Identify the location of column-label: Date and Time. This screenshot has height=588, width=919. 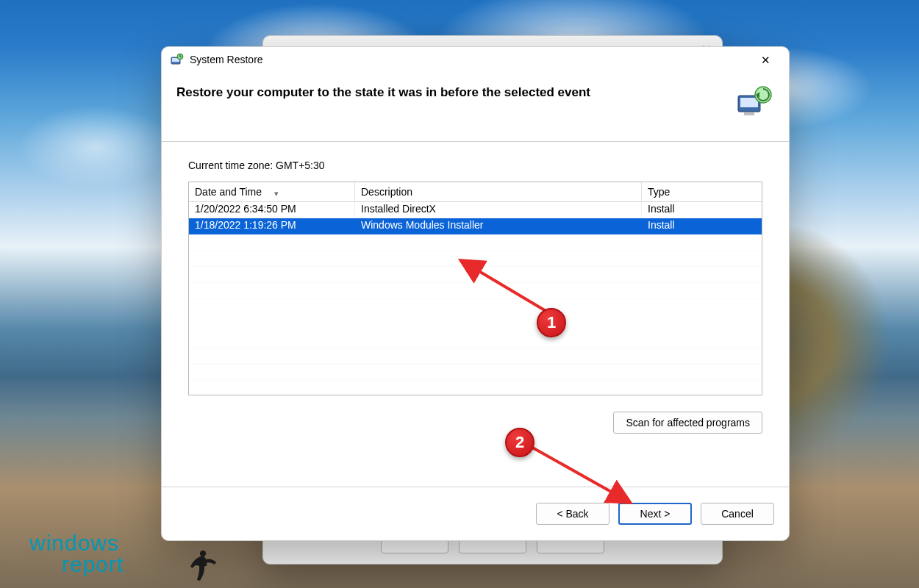
(228, 192).